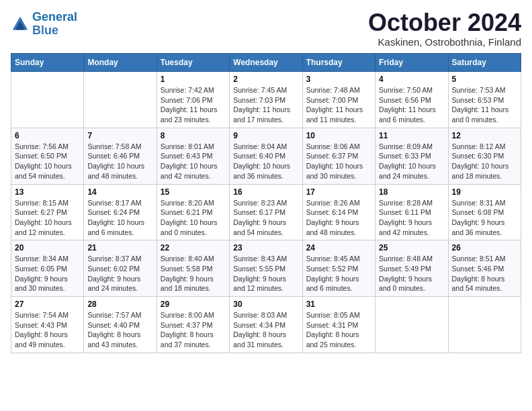 This screenshot has height=411, width=532. Describe the element at coordinates (339, 192) in the screenshot. I see `day-number: 17` at that location.